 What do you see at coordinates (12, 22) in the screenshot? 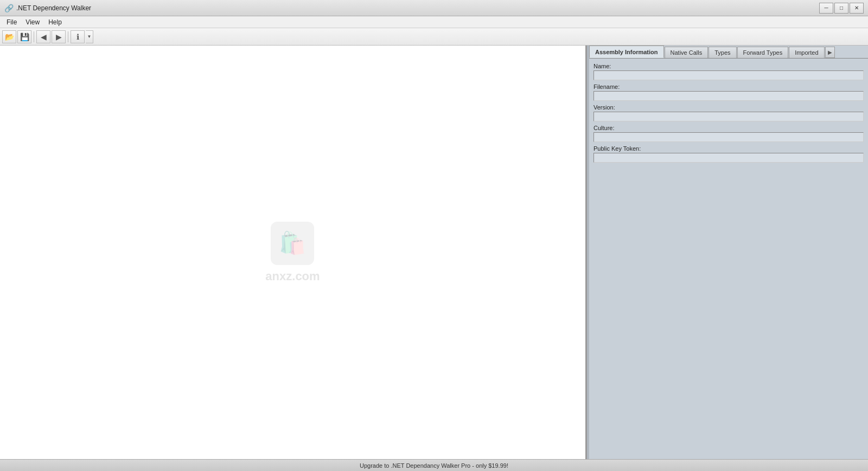
I see `menu-file: File` at bounding box center [12, 22].